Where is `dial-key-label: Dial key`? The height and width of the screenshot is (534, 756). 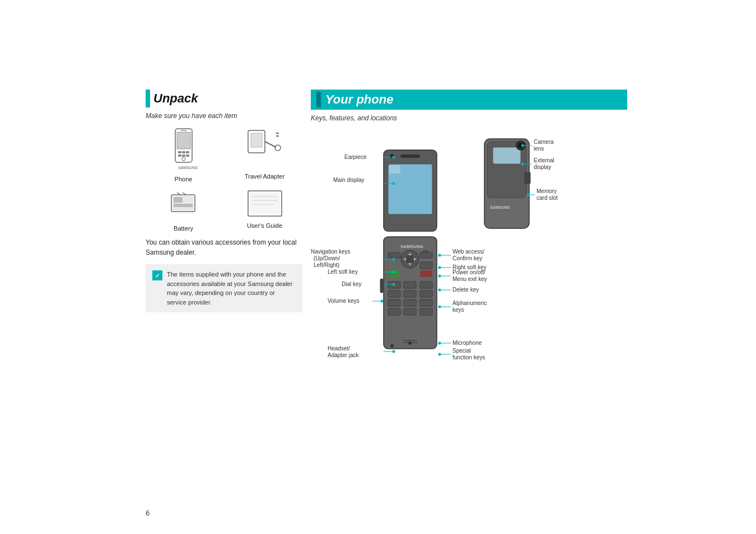 dial-key-label: Dial key is located at coordinates (352, 284).